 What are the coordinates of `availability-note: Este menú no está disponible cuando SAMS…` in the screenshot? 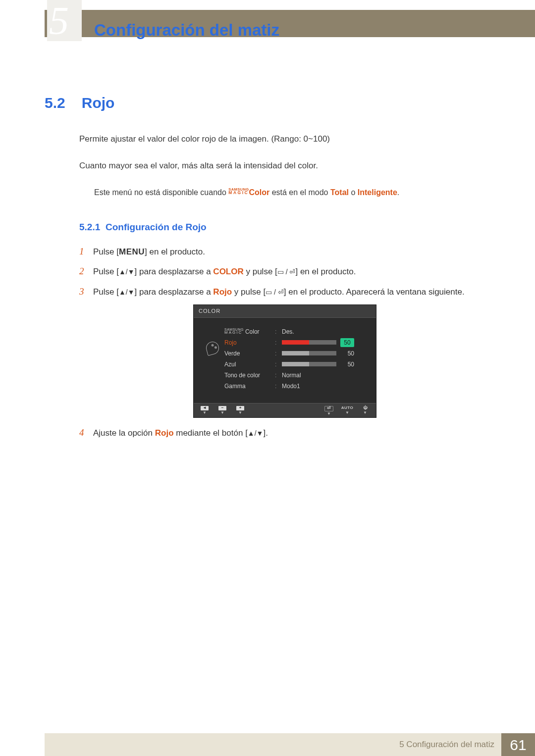 It's located at (292, 193).